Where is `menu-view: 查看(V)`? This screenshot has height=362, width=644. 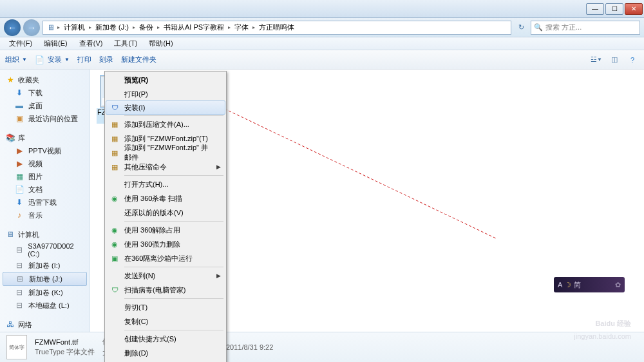
menu-view: 查看(V) is located at coordinates (91, 44).